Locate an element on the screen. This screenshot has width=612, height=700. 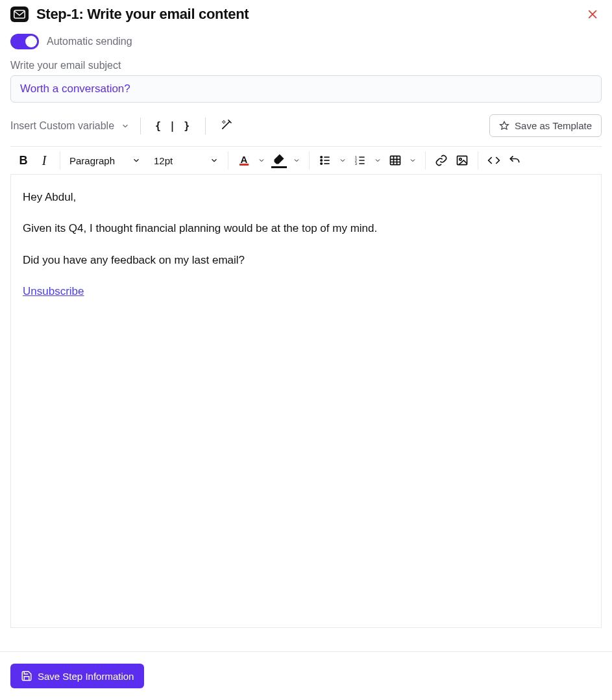
editor-toolbar: B I Paragraph 12pt A is located at coordinates (306, 160).